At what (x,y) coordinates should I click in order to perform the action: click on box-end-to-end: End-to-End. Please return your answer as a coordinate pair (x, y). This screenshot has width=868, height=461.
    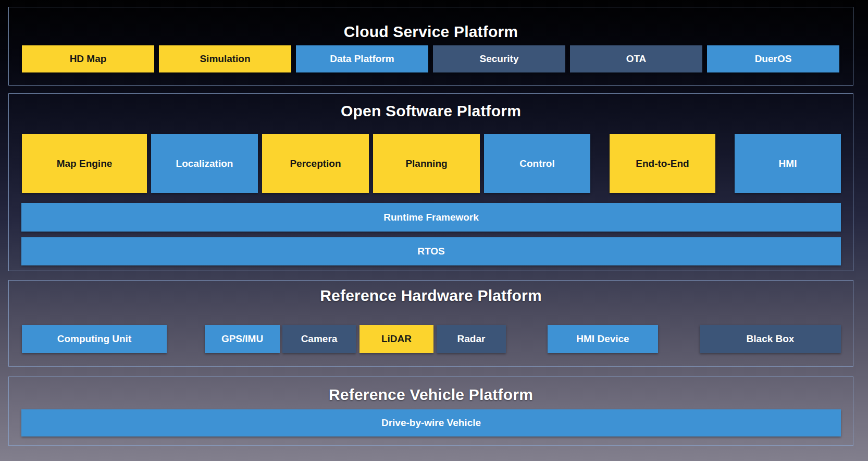
    Looking at the image, I should click on (663, 164).